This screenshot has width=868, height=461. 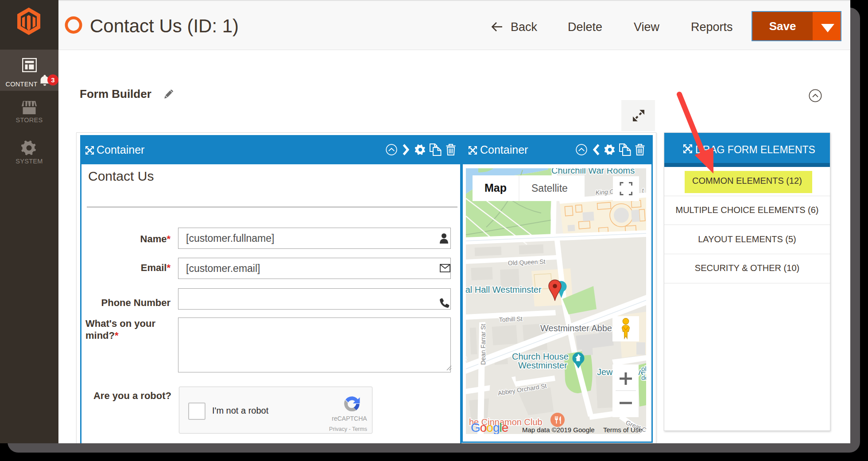 What do you see at coordinates (490, 427) in the screenshot?
I see `svg-text: Google` at bounding box center [490, 427].